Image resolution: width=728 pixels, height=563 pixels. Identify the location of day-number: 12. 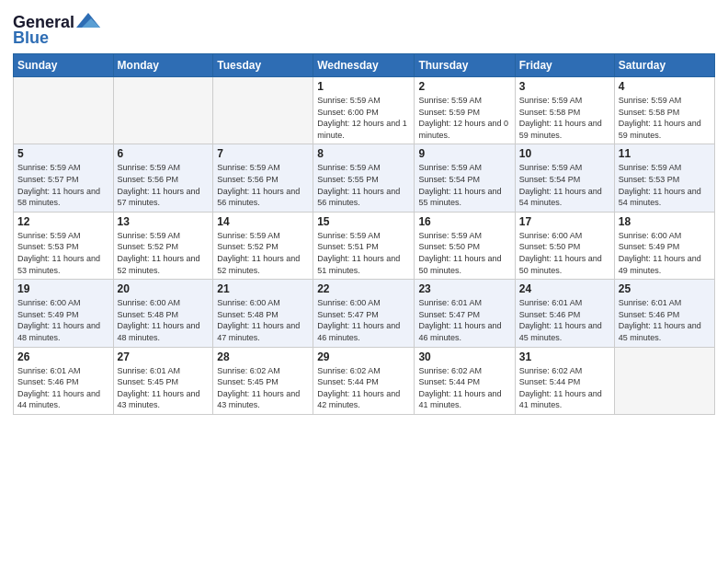
(63, 222).